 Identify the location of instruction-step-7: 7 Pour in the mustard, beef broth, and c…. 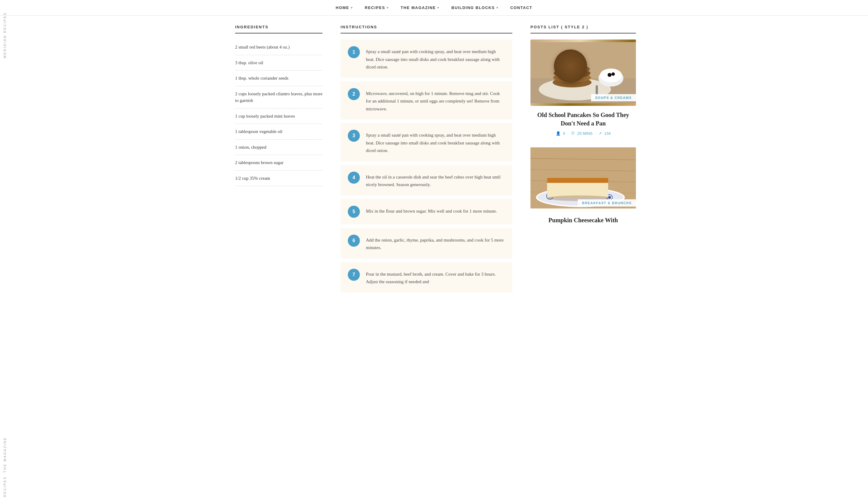
(426, 277).